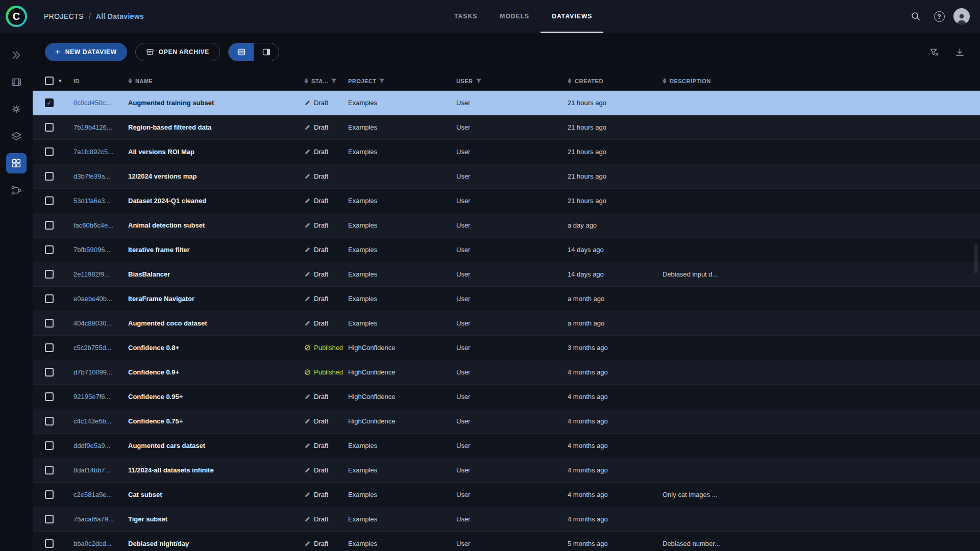 The height and width of the screenshot is (551, 980). Describe the element at coordinates (506, 274) in the screenshot. I see `table-row: 2e11982f9... BiasBalancer Draft Examples…` at that location.